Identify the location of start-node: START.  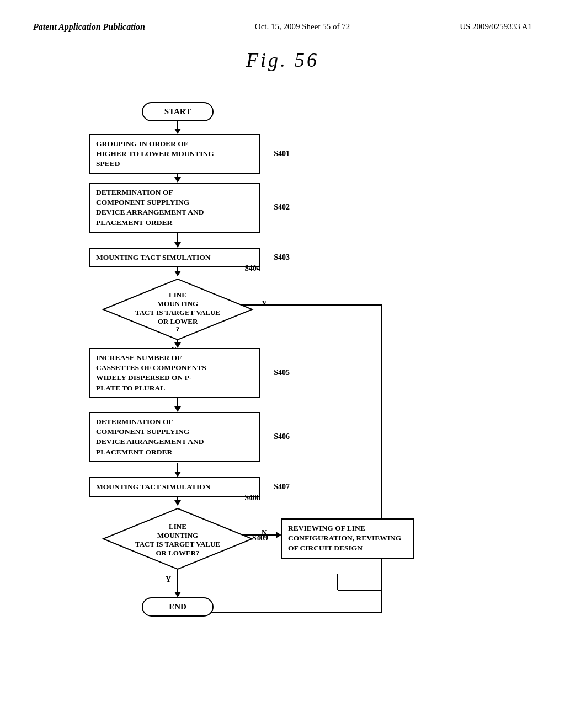
(178, 111).